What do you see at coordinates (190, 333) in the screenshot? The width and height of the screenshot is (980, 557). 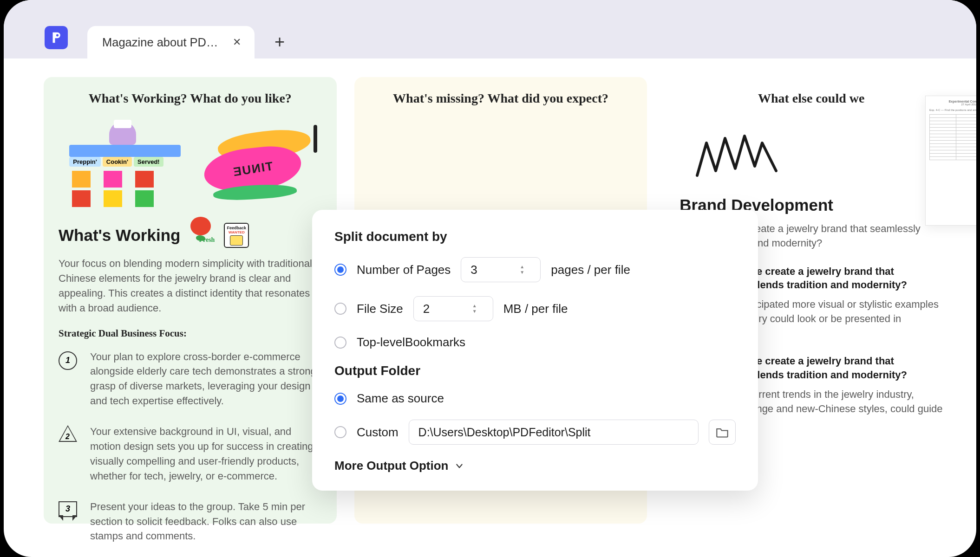 I see `sub-heading: Strategic Dual Business Focus:` at bounding box center [190, 333].